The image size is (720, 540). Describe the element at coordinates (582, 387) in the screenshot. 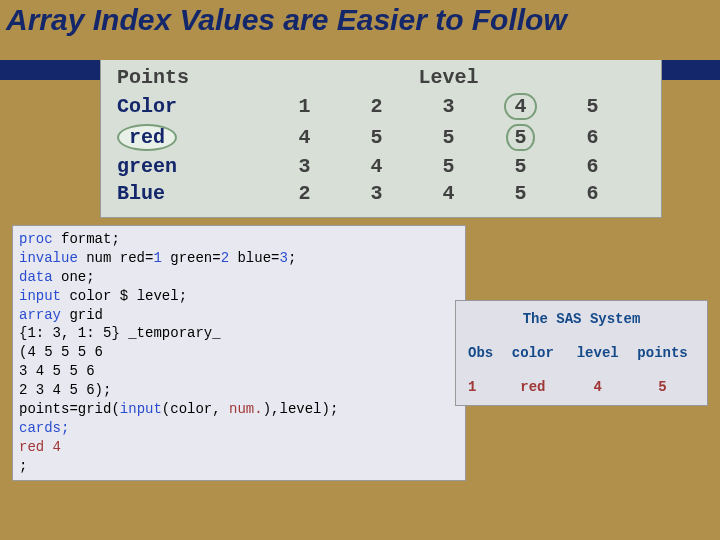

I see `output-row: 1 red 4 5` at that location.